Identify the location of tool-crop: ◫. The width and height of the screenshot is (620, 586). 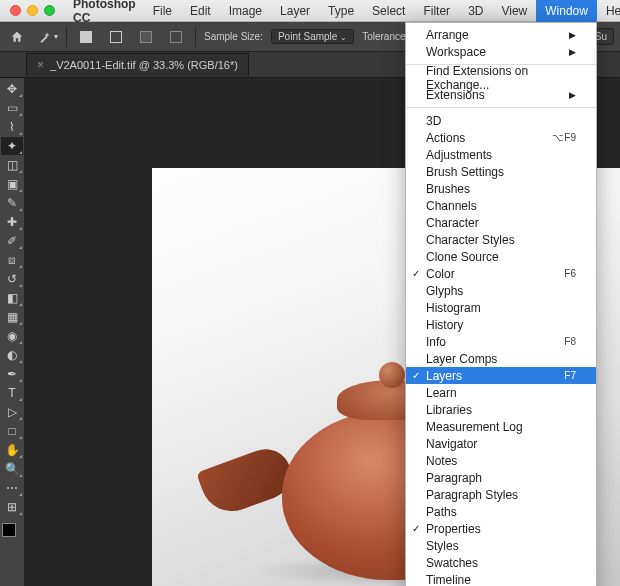
(12, 165).